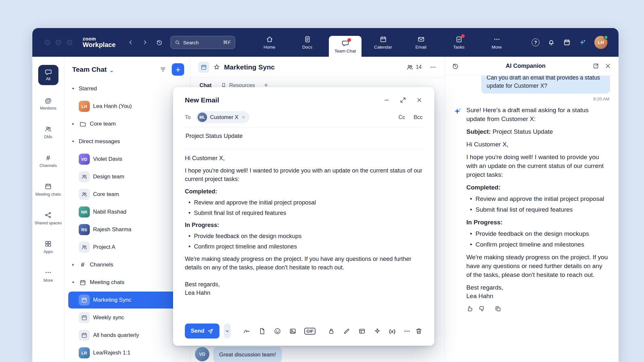 Image resolution: width=644 pixels, height=362 pixels. I want to click on chevron-down-icon: ⌄, so click(112, 70).